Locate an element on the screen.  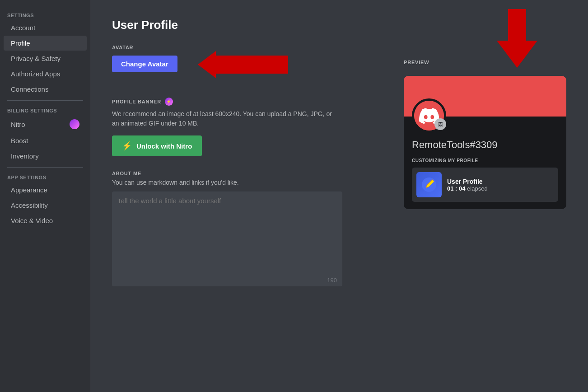
sidebar-item-label-connections: Connections is located at coordinates (30, 89).